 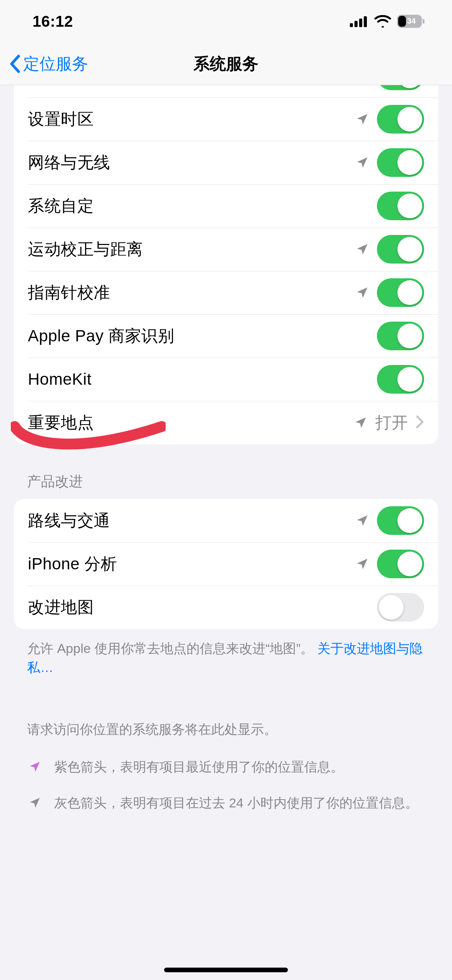 I want to click on status-time: 16:12, so click(x=53, y=22).